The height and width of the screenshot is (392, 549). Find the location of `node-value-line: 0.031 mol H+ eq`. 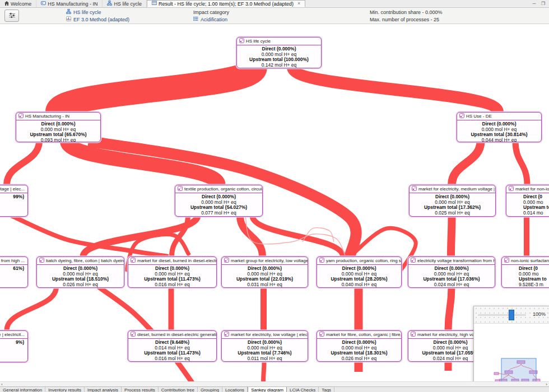

node-value-line: 0.031 mol H+ eq is located at coordinates (264, 285).